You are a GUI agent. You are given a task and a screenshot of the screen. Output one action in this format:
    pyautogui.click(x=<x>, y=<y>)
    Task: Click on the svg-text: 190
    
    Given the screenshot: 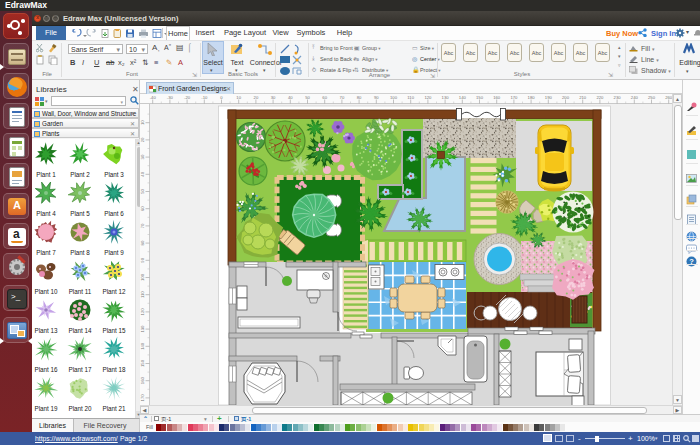 What is the action you would take?
    pyautogui.click(x=549, y=98)
    